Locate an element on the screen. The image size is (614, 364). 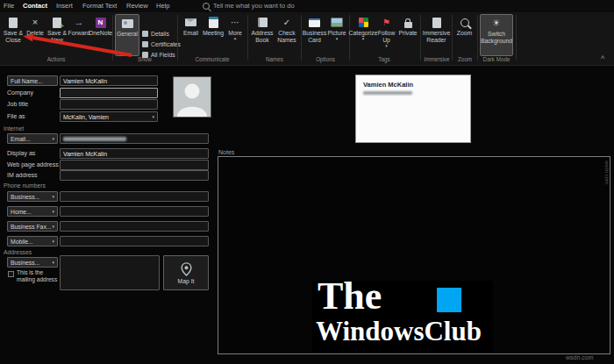
mailing-address-label: This is the mailing address is located at coordinates (38, 276).